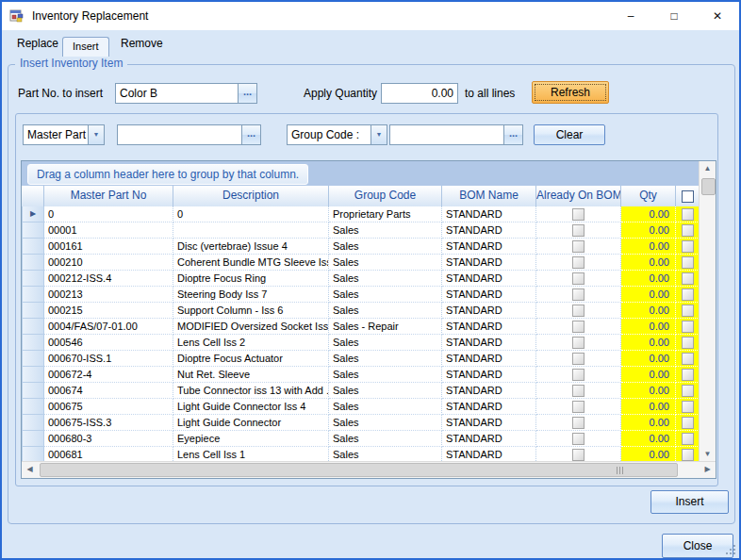 The height and width of the screenshot is (560, 741). Describe the element at coordinates (709, 187) in the screenshot. I see `vertical-scroll-thumb` at that location.